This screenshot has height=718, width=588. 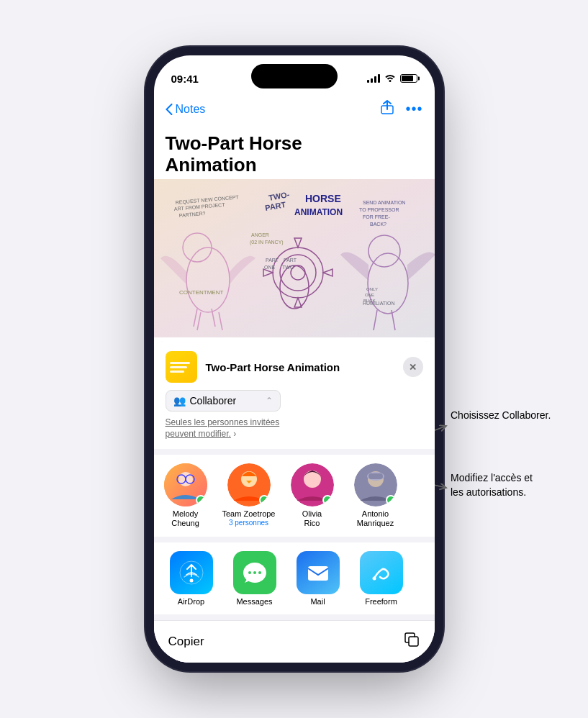 What do you see at coordinates (294, 109) in the screenshot?
I see `nav-bar: Notes •••` at bounding box center [294, 109].